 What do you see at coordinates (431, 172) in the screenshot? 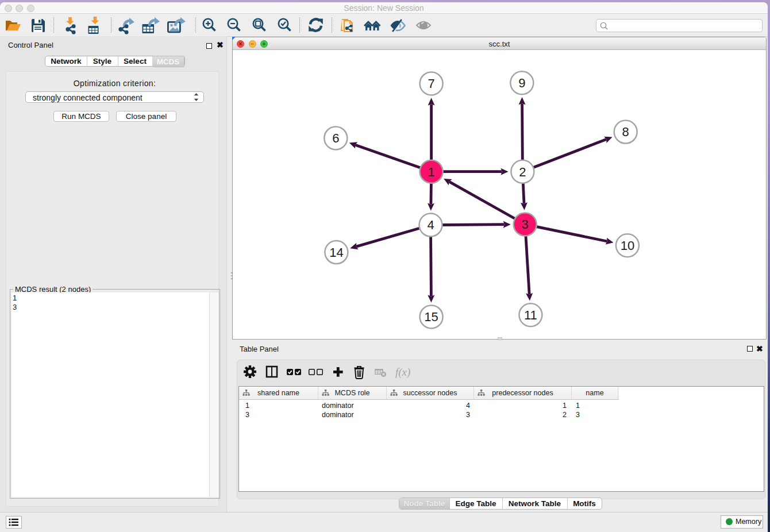
I see `svg-text: 1` at bounding box center [431, 172].